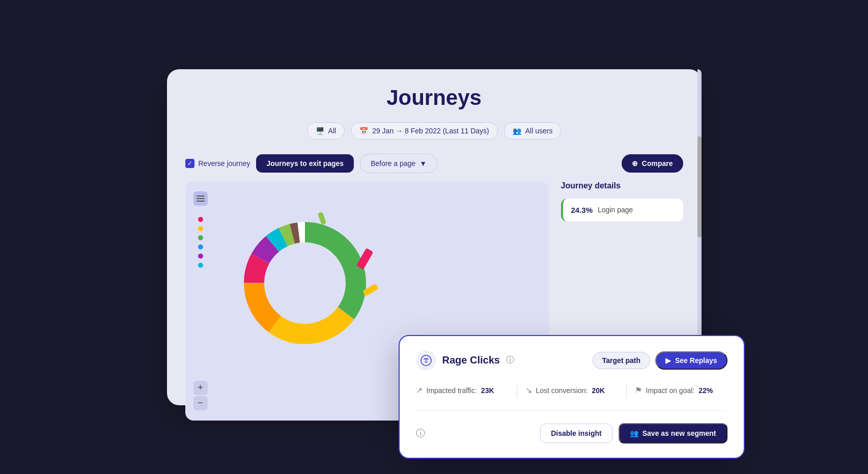  Describe the element at coordinates (699, 187) in the screenshot. I see `scrollbar-thumb` at that location.